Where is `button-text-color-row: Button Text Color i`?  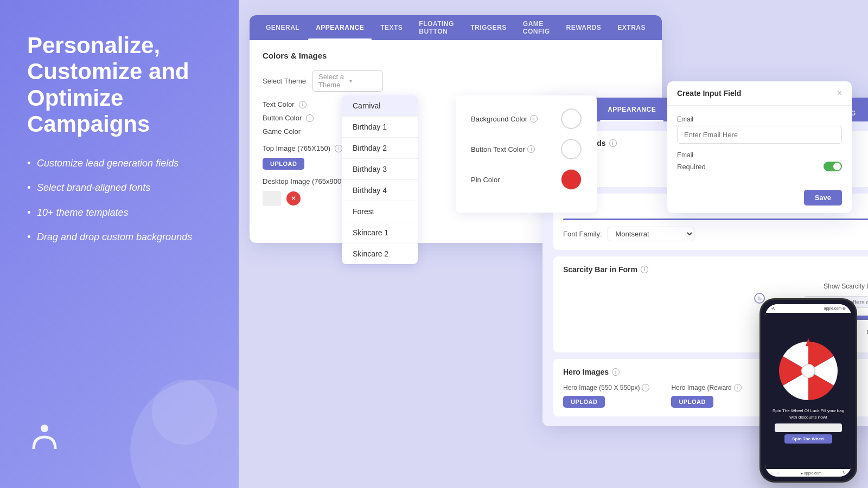
button-text-color-row: Button Text Color i is located at coordinates (526, 149).